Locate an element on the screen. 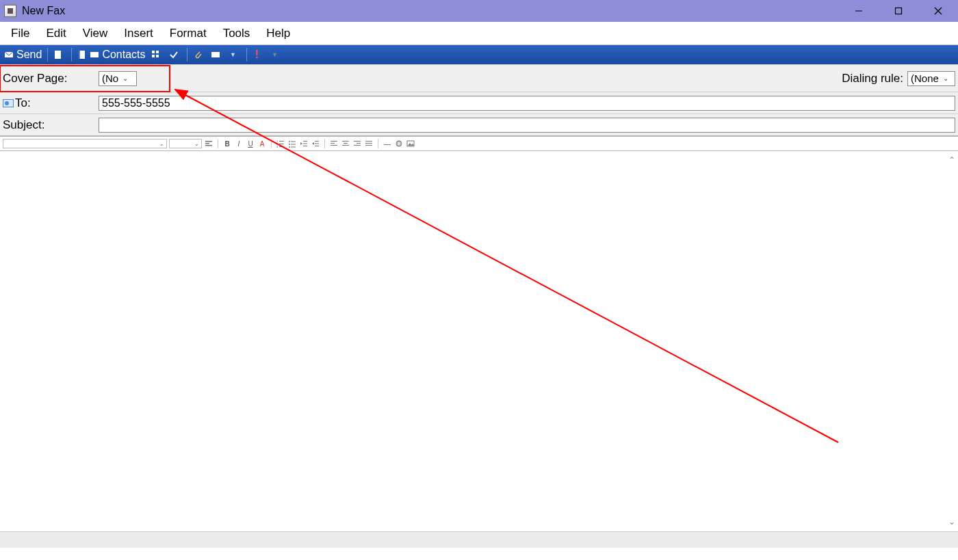  status-bar is located at coordinates (479, 539).